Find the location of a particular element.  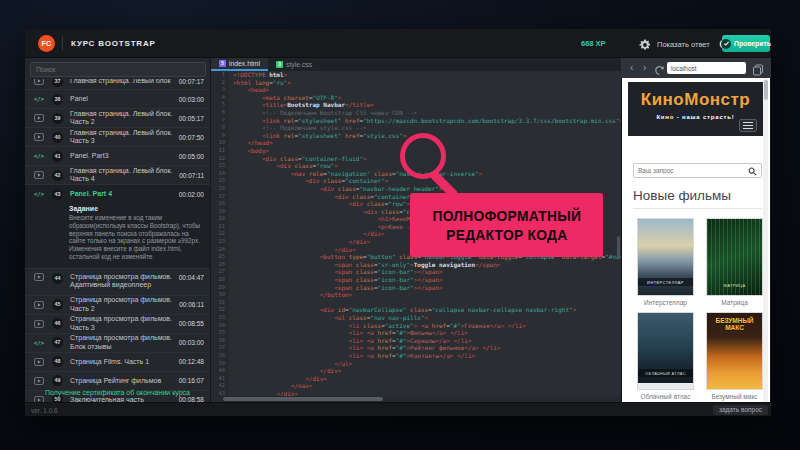

line-number: 32 is located at coordinates (220, 310).